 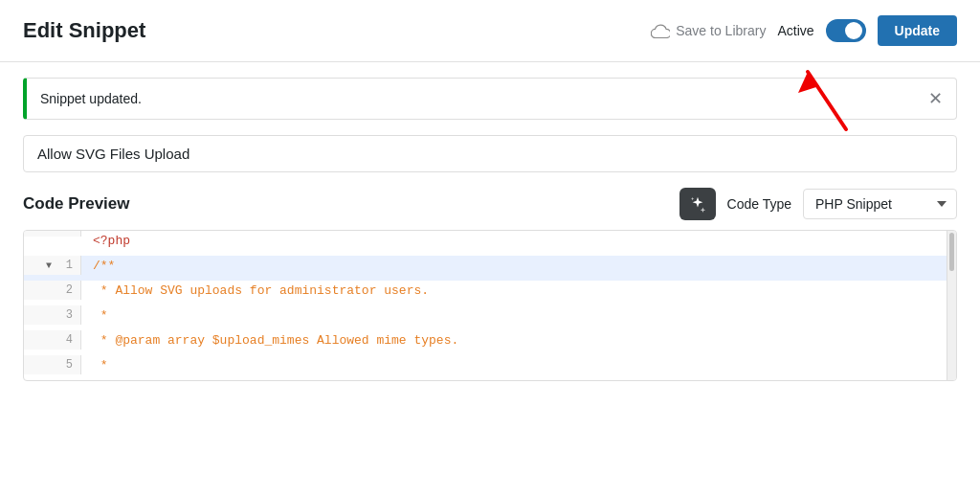 I want to click on line-content: * Allow SVG uploads for administrator us…, so click(x=514, y=291).